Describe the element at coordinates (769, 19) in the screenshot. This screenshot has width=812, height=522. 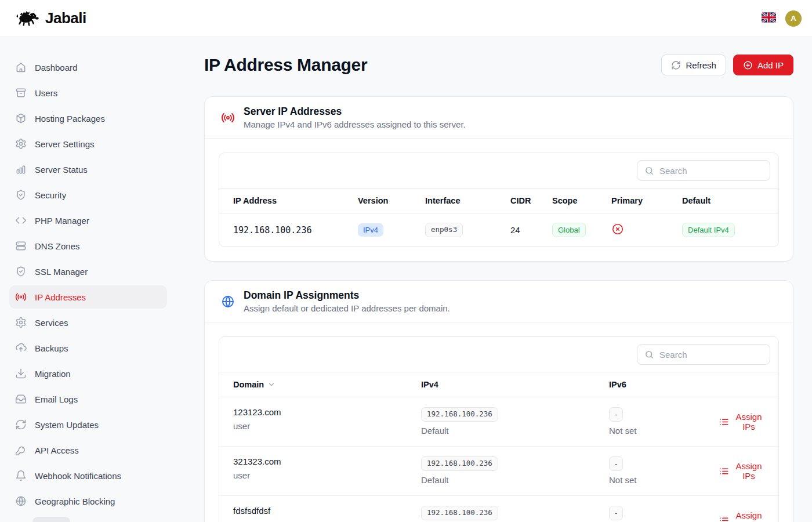
I see `language-flag-uk-icon` at that location.